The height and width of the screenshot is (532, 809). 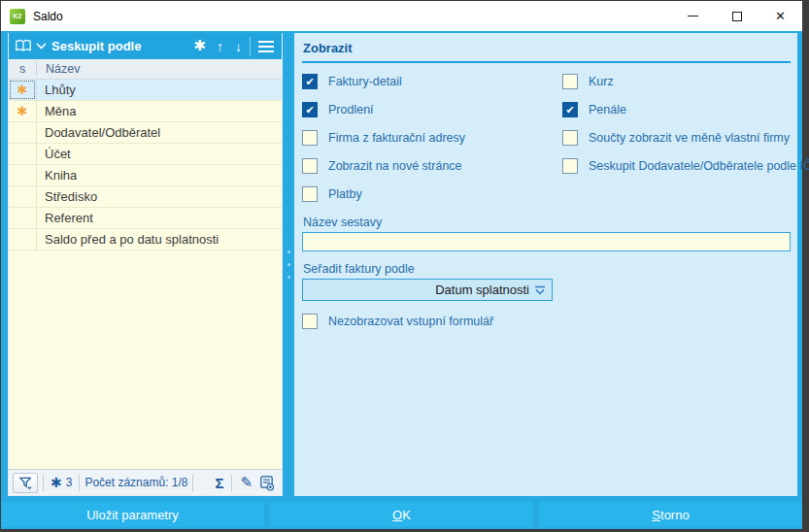 What do you see at coordinates (288, 264) in the screenshot?
I see `panel-splitter` at bounding box center [288, 264].